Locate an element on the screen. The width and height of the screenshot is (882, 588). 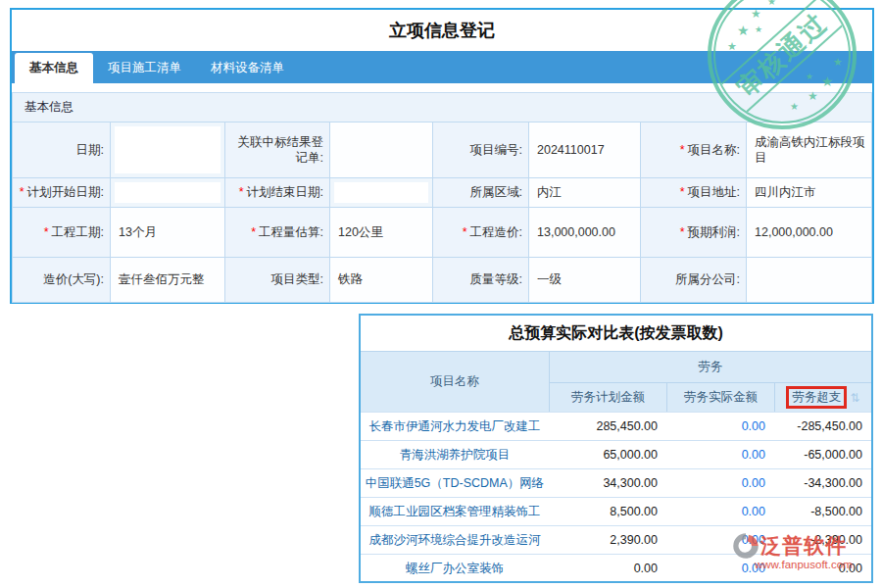
form-row: *计划开始日期: *计划结束日期: 所属区域: 内江 *项目地址: 四川内江市 is located at coordinates (442, 192).